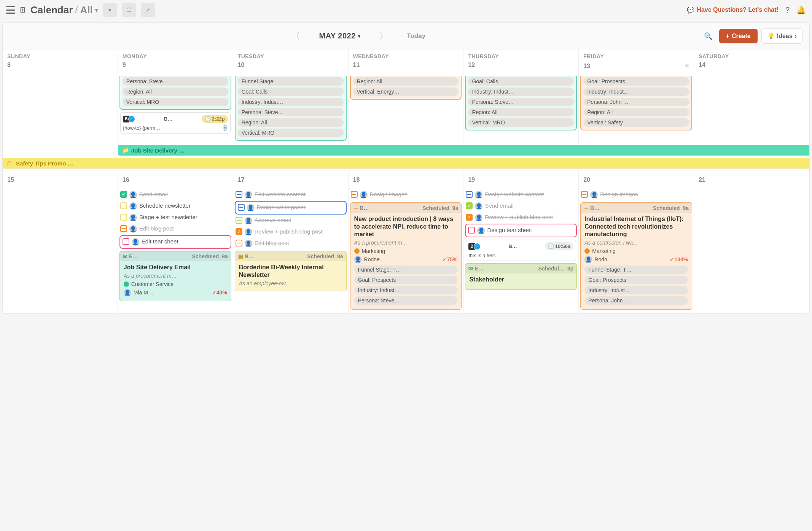 The height and width of the screenshot is (531, 812). What do you see at coordinates (339, 36) in the screenshot?
I see `month-title: MAY 2022 ▾` at bounding box center [339, 36].